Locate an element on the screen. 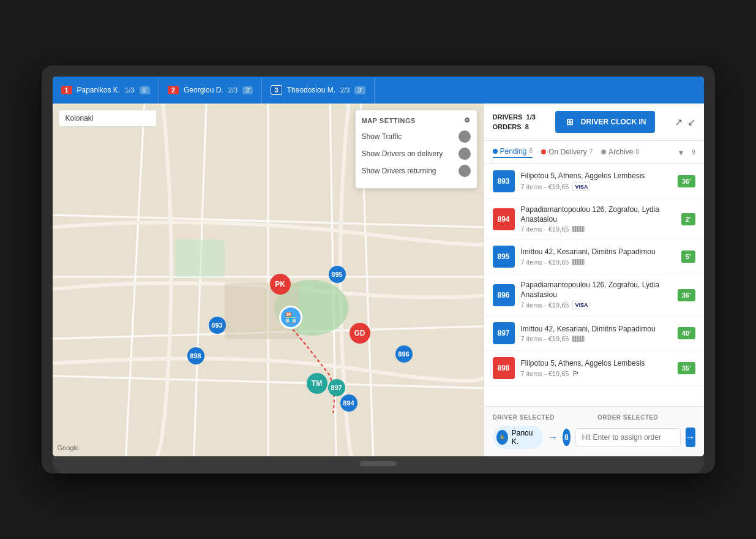 The height and width of the screenshot is (539, 756). order-meta-897: 7 items - €19,65 is located at coordinates (596, 339).